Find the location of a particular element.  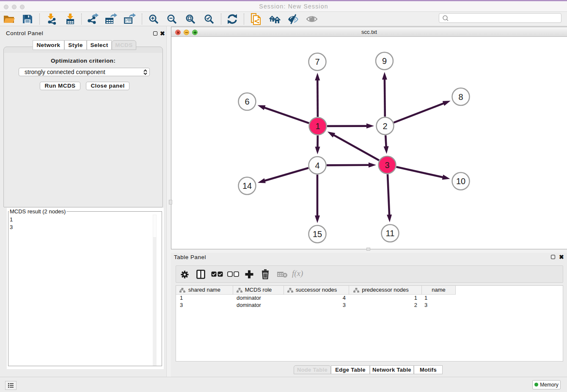

svg-text: 4 is located at coordinates (317, 166).